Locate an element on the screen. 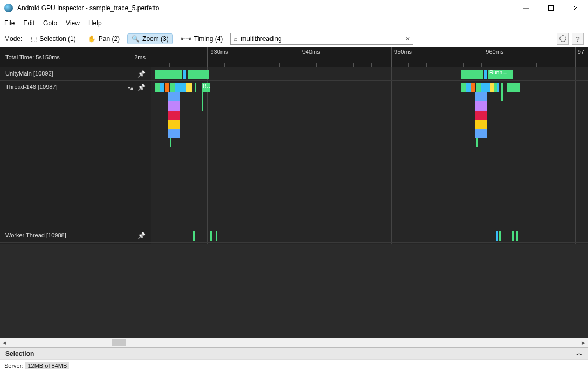  collapse-panel-icon: ︿ is located at coordinates (579, 354).